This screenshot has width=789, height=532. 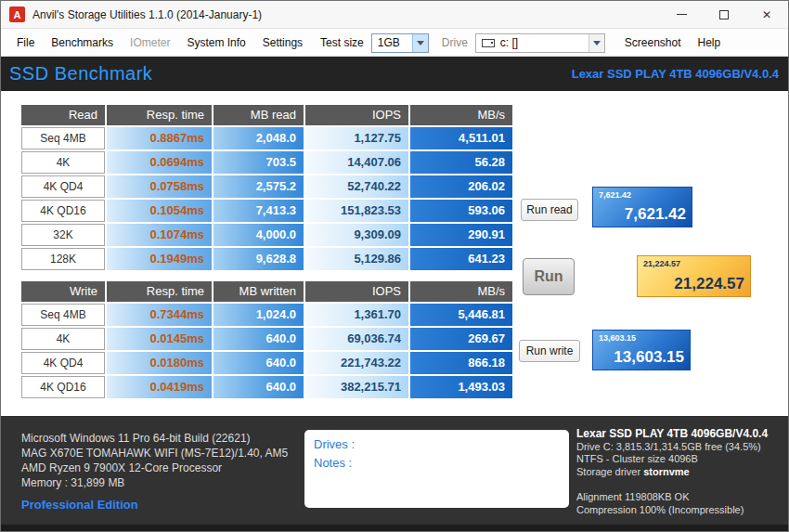 I want to click on iops-cell: 69,036.74, so click(x=356, y=339).